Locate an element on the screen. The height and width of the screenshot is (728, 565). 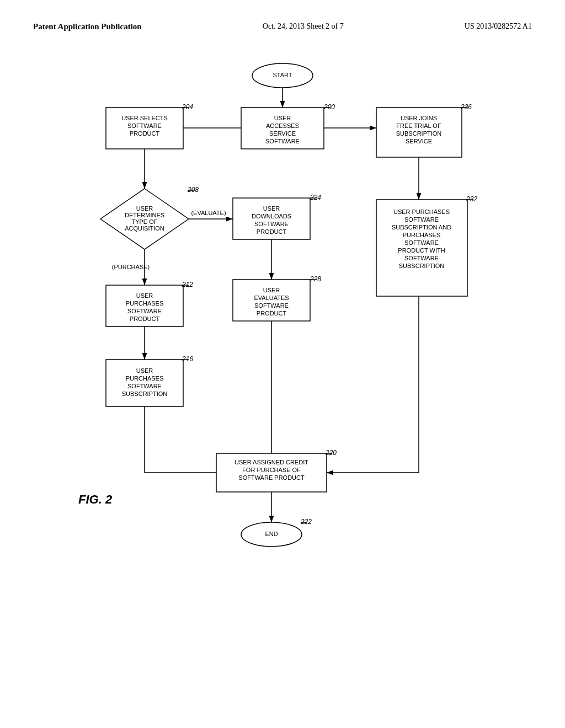
node-212-text-1: USER is located at coordinates (145, 296).